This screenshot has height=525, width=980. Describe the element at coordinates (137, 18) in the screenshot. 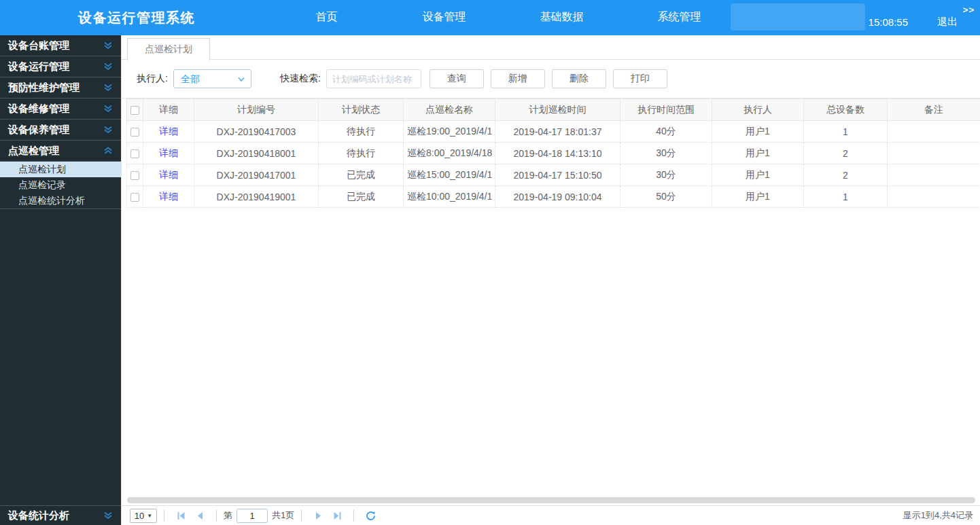

I see `app-title: 设备运行管理系统` at that location.